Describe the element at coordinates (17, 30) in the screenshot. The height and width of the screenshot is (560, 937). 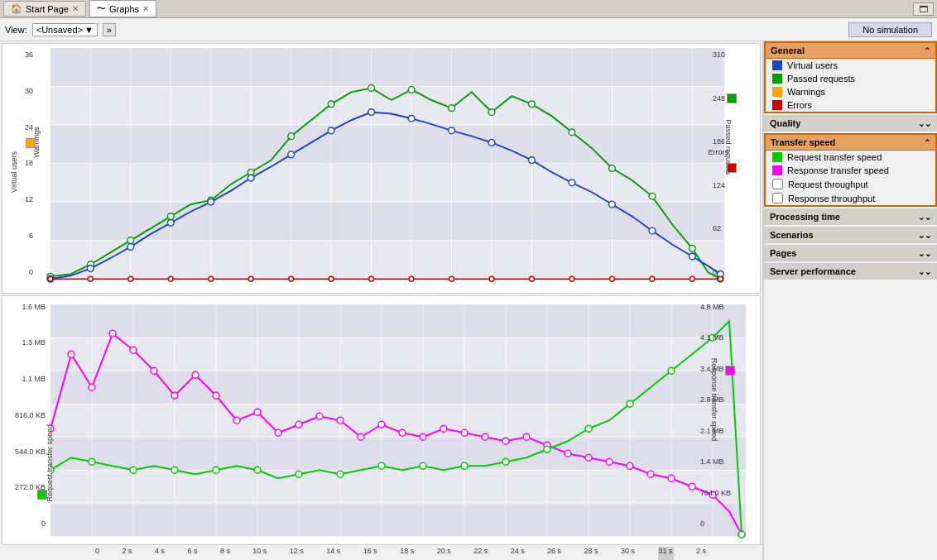
I see `view-label: View:` at that location.